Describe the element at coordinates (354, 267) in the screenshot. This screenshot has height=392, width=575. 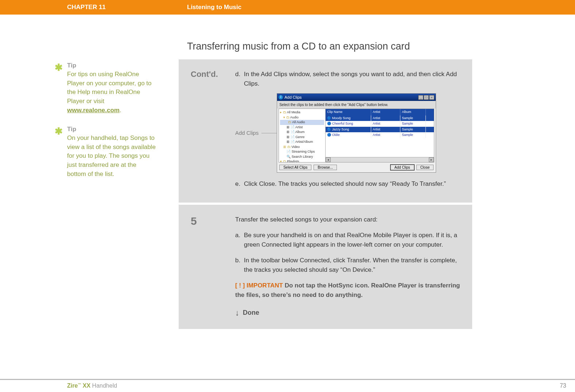
I see `segment-body: Transfer the selected songs to your expa…` at that location.